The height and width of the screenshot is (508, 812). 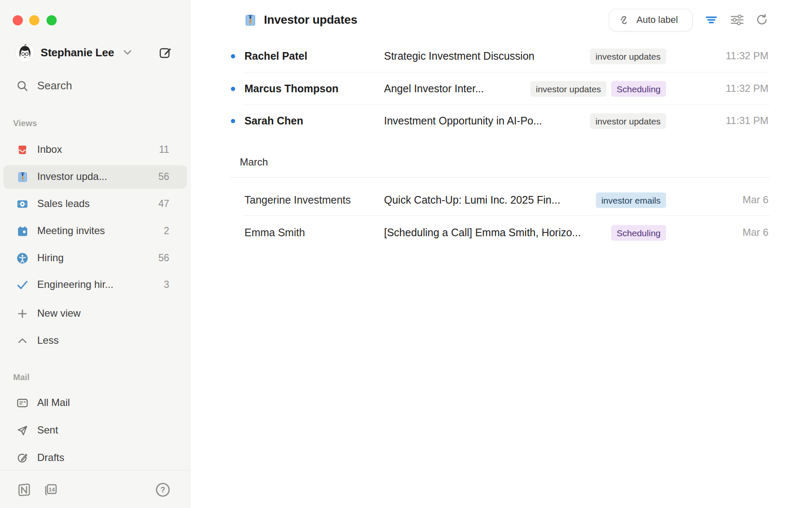 I want to click on sidebar-footer-divider, so click(x=95, y=470).